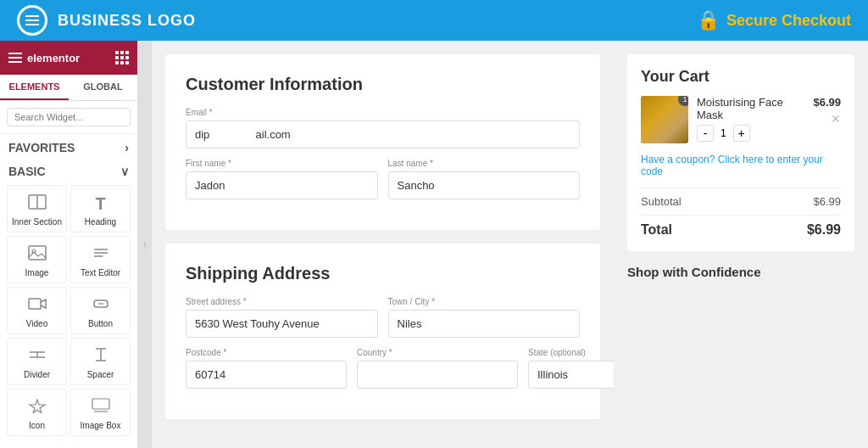  Describe the element at coordinates (37, 273) in the screenshot. I see `image-label: Image` at that location.